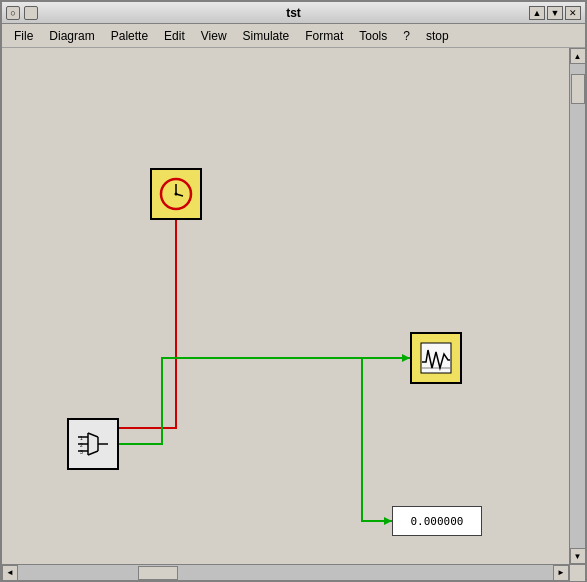  What do you see at coordinates (578, 306) in the screenshot?
I see `scroll-track-v` at bounding box center [578, 306].